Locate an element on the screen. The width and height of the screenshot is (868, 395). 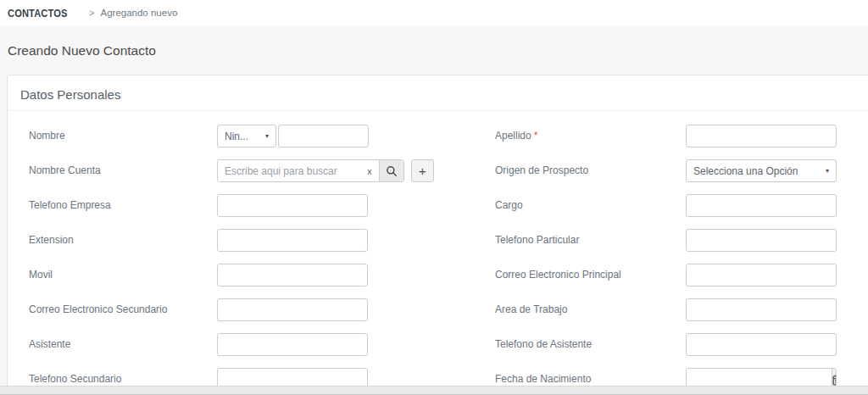
nombre-label: Nombre is located at coordinates (123, 133).